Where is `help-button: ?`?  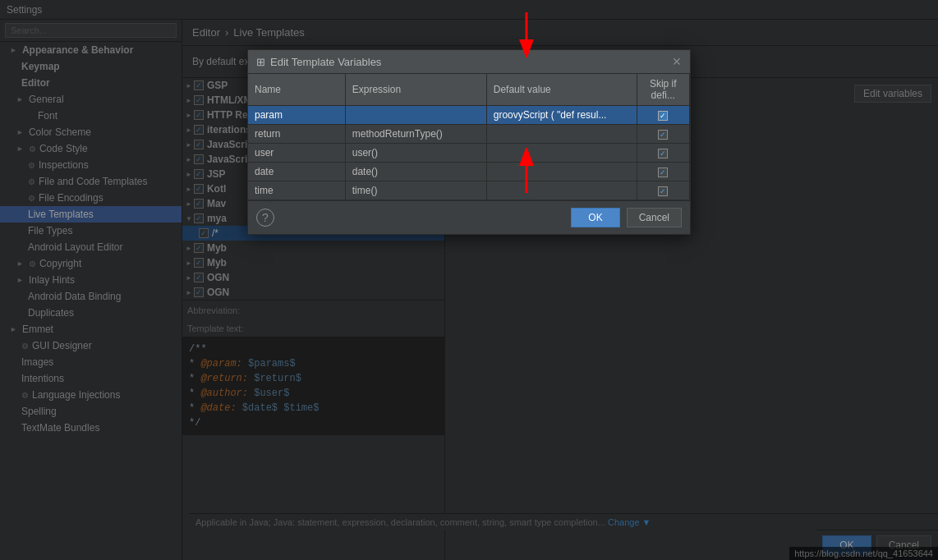
help-button: ? is located at coordinates (265, 218).